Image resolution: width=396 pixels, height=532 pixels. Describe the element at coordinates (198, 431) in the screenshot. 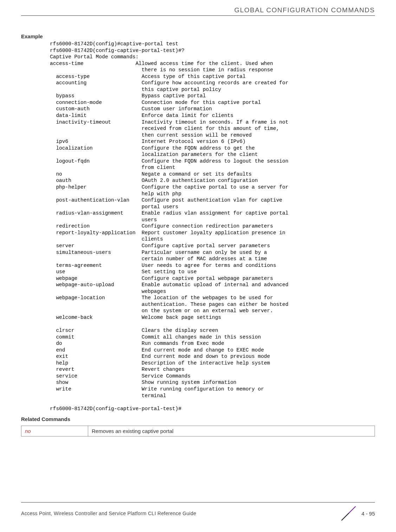

I see `related-commands-table: no Removes an existing captive portal` at that location.